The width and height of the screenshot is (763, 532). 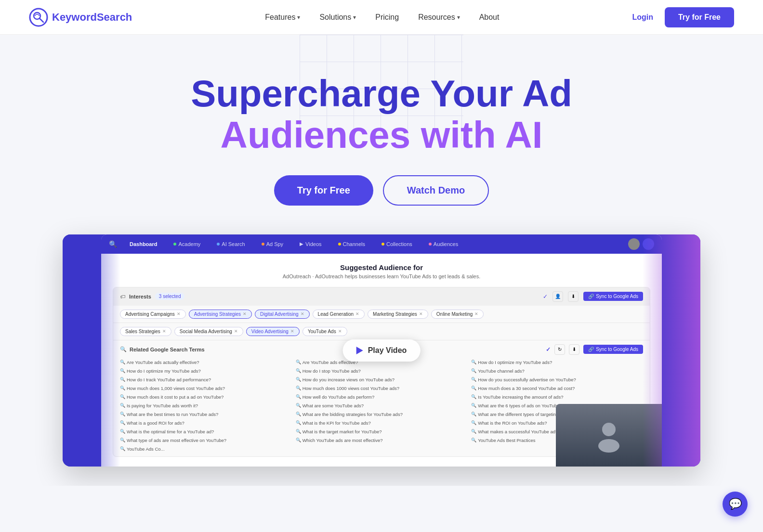 I want to click on nav-right: Login Try for Free, so click(x=683, y=17).